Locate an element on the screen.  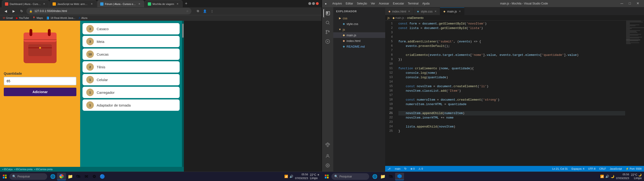
status-spaces: Espaços: 4 is located at coordinates (578, 169).